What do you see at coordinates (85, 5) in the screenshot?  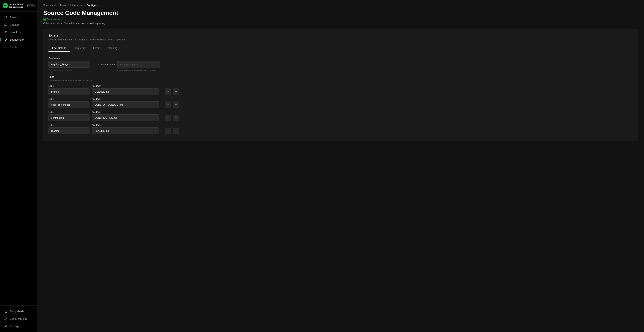 I see `breadcrumb-sep-3: /` at bounding box center [85, 5].